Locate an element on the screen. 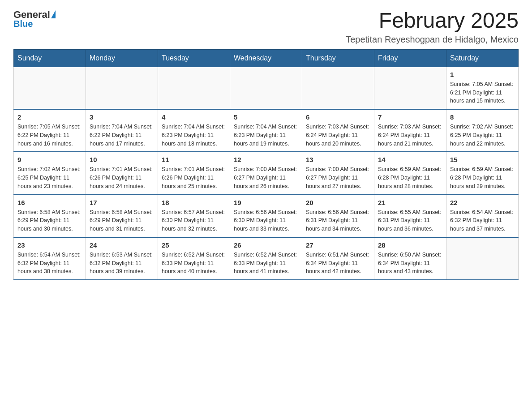 The width and height of the screenshot is (532, 411). day-number: 23 is located at coordinates (50, 245).